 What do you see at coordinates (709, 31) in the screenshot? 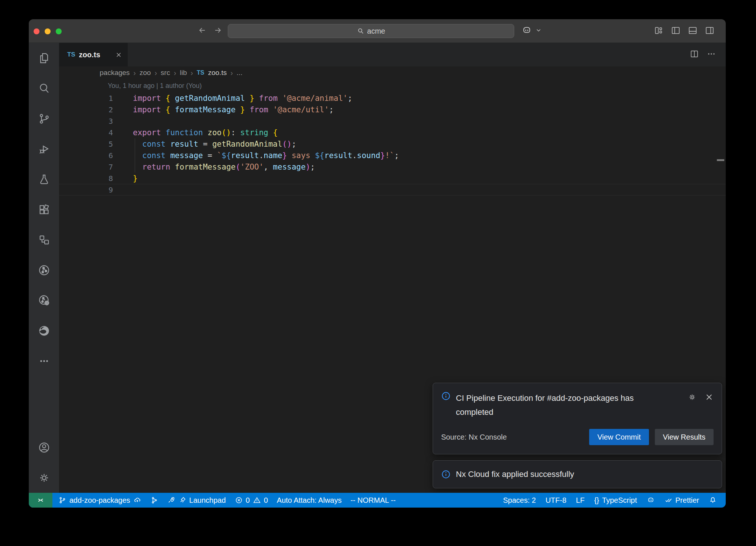
I see `toggle-secondary-sidebar-icon` at bounding box center [709, 31].